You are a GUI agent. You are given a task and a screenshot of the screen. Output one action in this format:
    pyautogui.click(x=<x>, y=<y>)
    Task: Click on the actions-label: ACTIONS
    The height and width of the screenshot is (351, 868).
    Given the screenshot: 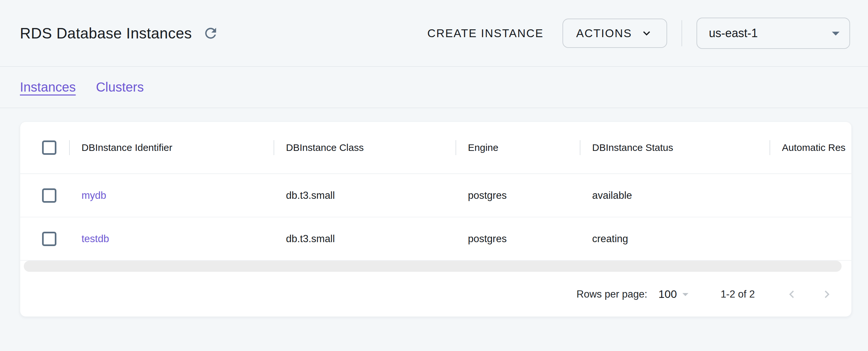 What is the action you would take?
    pyautogui.click(x=604, y=33)
    